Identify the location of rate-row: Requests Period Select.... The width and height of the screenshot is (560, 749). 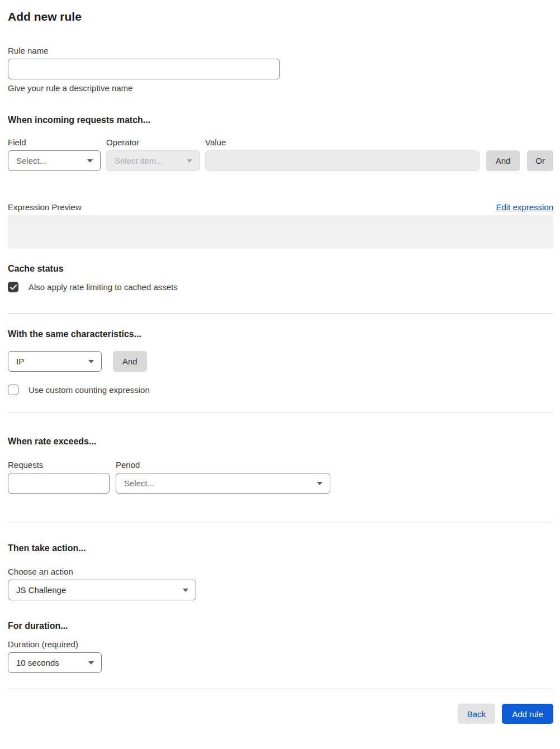
(281, 477).